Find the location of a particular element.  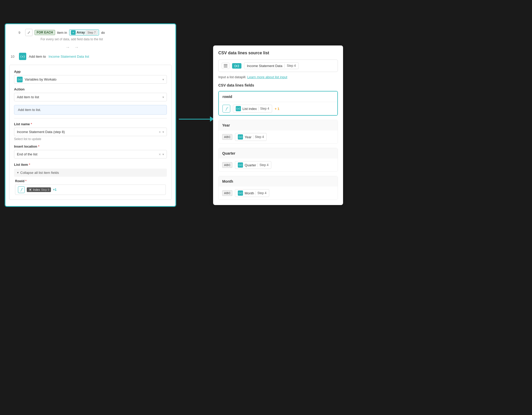

rowid-label: Rowid * is located at coordinates (90, 181).